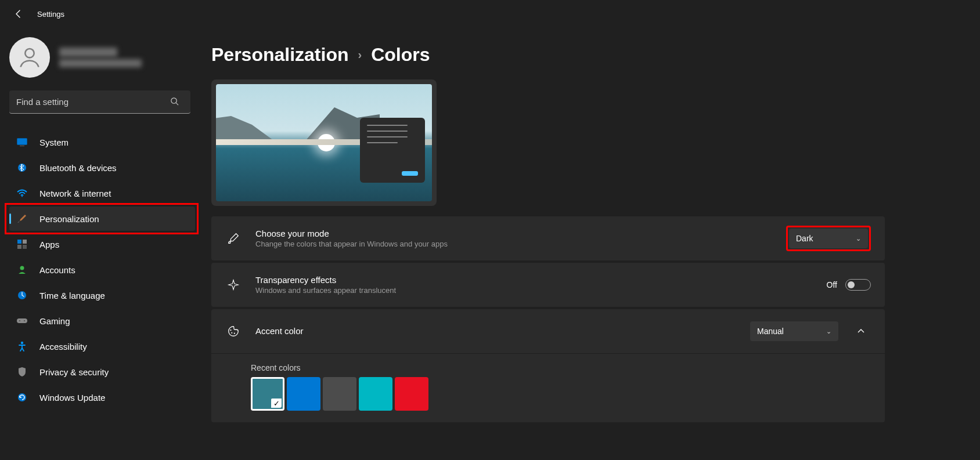  What do you see at coordinates (548, 285) in the screenshot?
I see `setting-transparency: Transparency effects Windows and surface…` at bounding box center [548, 285].